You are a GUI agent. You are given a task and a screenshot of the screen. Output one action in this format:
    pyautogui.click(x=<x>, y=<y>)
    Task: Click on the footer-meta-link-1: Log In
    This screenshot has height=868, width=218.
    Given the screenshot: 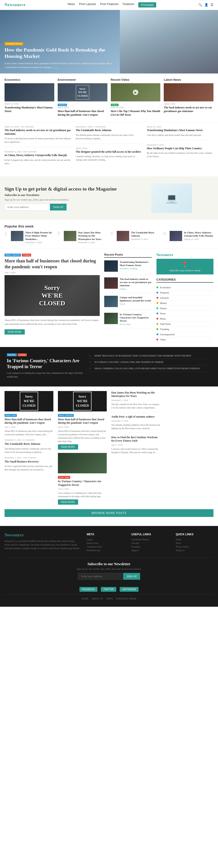 What is the action you would take?
    pyautogui.click(x=106, y=539)
    